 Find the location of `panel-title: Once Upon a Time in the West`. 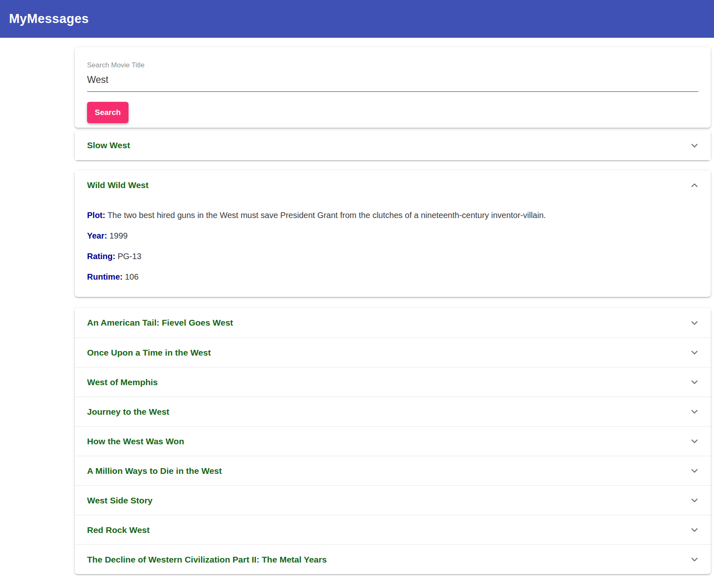

panel-title: Once Upon a Time in the West is located at coordinates (149, 353).